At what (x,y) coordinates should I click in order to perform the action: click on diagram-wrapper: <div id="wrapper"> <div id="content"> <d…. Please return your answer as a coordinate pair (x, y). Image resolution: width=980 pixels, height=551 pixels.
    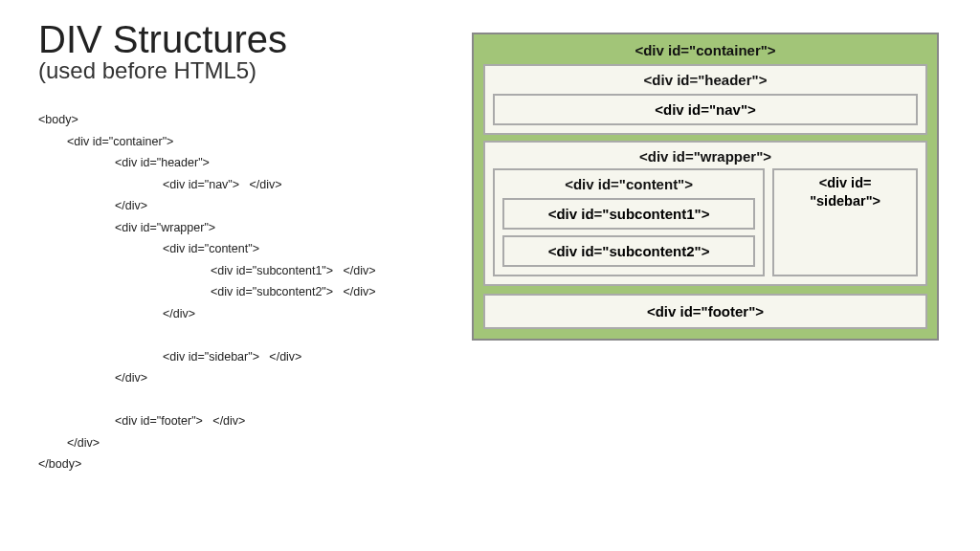
    Looking at the image, I should click on (705, 213).